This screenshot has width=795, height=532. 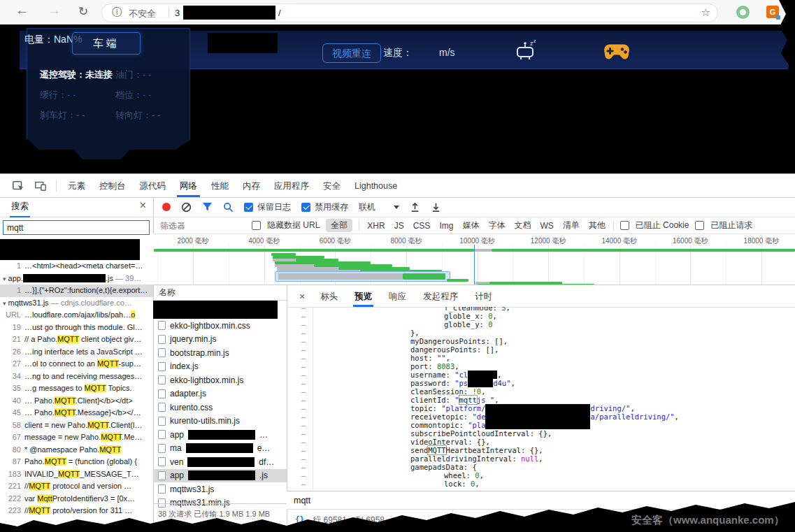 What do you see at coordinates (166, 207) in the screenshot?
I see `record-button` at bounding box center [166, 207].